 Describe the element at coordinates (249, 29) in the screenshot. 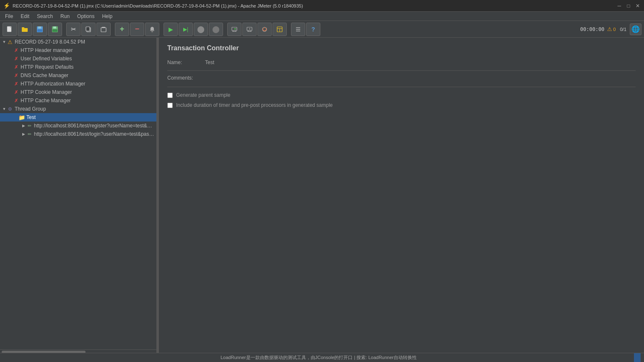

I see `remote-stop-button` at that location.